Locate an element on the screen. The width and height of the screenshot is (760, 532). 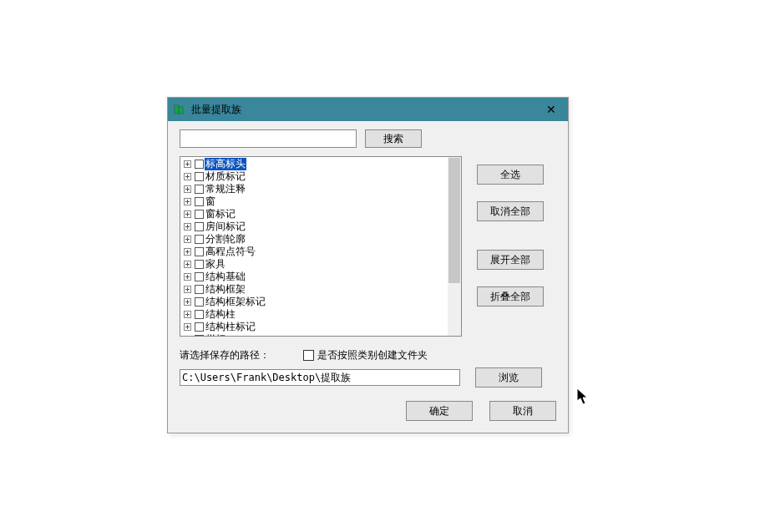
options-row: 请选择保存的路径： 是否按照类别创建文件夹 is located at coordinates (367, 356).